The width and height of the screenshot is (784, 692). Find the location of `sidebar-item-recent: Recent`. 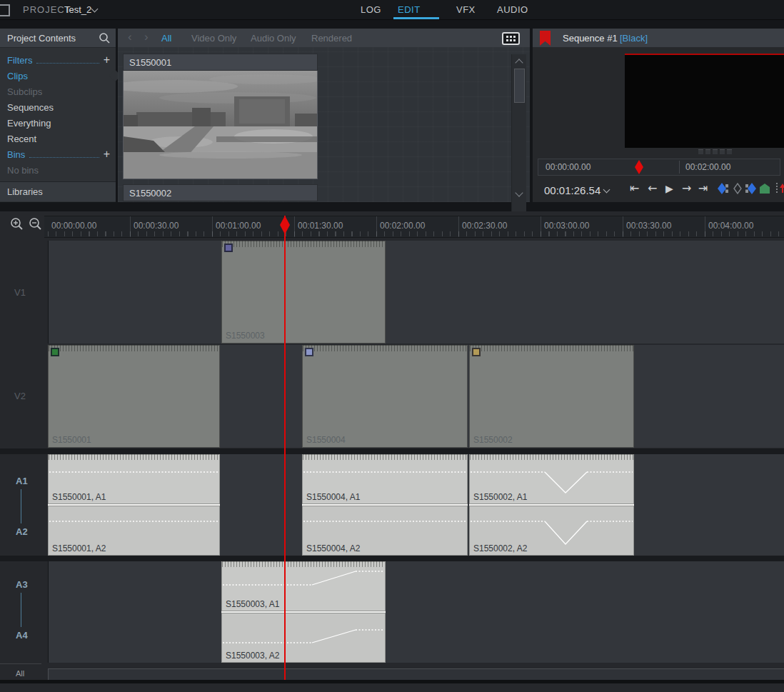

sidebar-item-recent: Recent is located at coordinates (59, 139).